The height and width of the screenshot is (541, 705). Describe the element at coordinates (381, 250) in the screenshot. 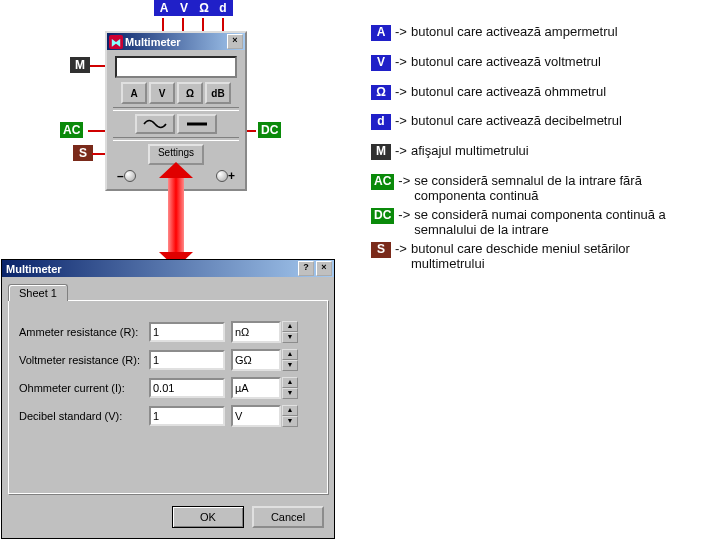

I see `legend-badge-s: S` at that location.